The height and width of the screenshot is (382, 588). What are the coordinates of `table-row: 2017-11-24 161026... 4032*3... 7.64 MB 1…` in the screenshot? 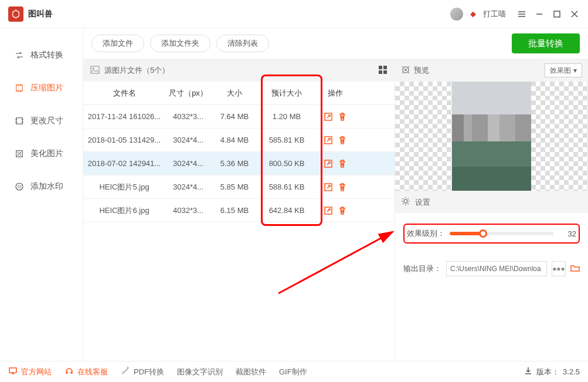 It's located at (239, 117).